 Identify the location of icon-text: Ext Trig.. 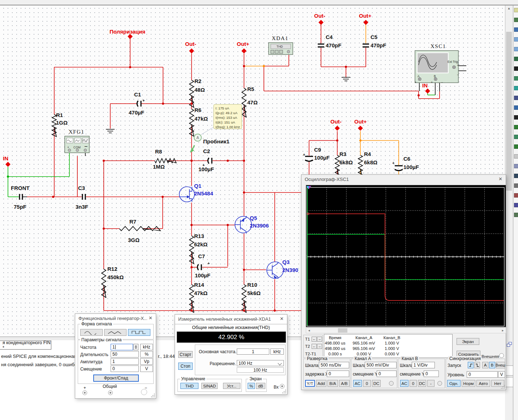
(453, 62).